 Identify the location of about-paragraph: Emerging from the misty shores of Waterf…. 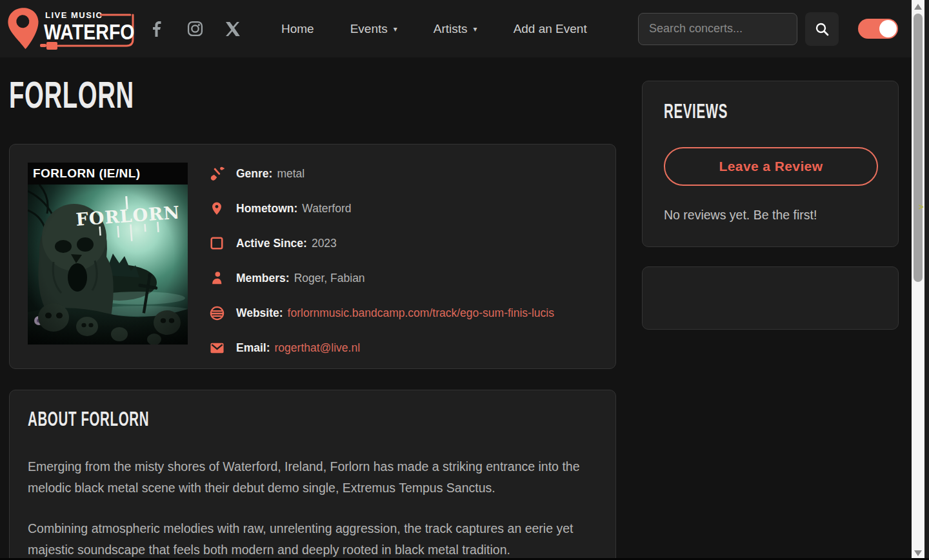
(312, 477).